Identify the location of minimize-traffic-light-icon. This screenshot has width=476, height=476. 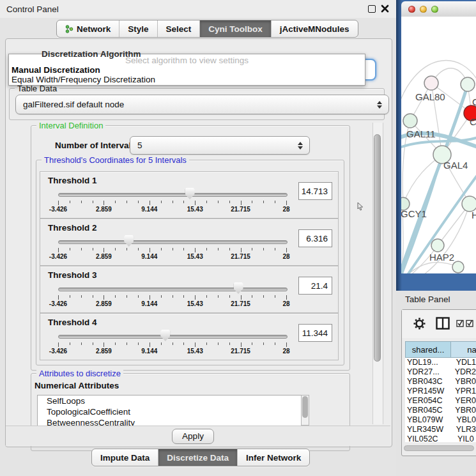
(423, 9).